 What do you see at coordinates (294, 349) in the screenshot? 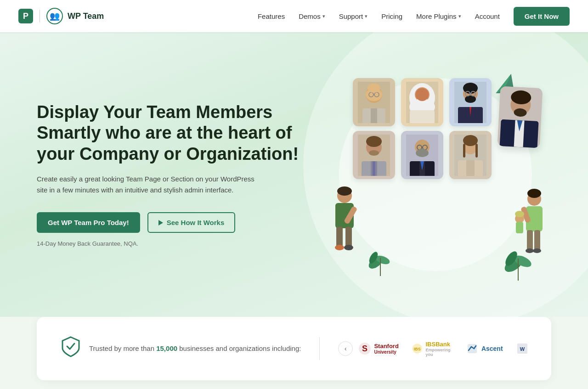
I see `trust-section: Trusted by more than 15,000 businesses a…` at bounding box center [294, 349].